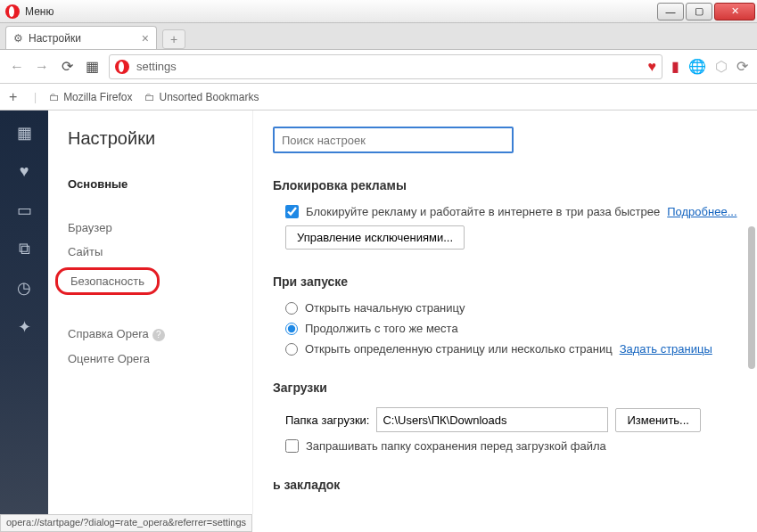  What do you see at coordinates (24, 133) in the screenshot?
I see `speeddial-rail-icon: ▦` at bounding box center [24, 133].